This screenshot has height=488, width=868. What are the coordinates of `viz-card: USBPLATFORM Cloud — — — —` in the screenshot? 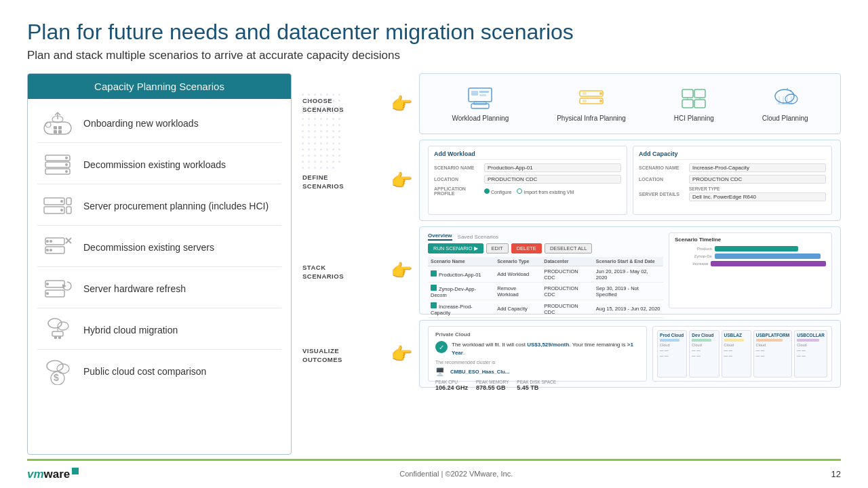 It's located at (773, 354).